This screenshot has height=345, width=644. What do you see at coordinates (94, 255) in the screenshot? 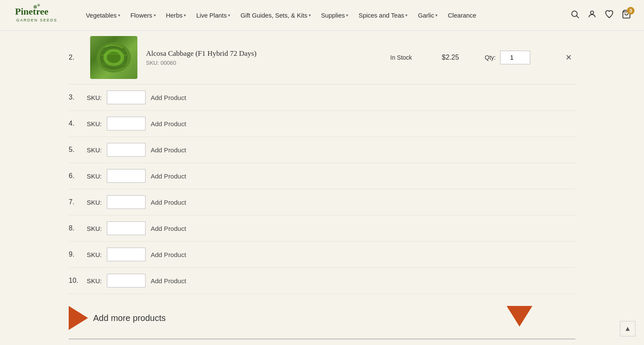
I see `sku-label-9: SKU:` at bounding box center [94, 255].